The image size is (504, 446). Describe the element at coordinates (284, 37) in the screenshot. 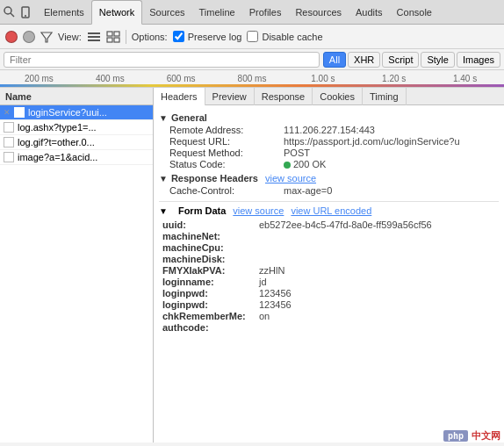

I see `disable-cache-checkbox-group: Disable cache` at that location.